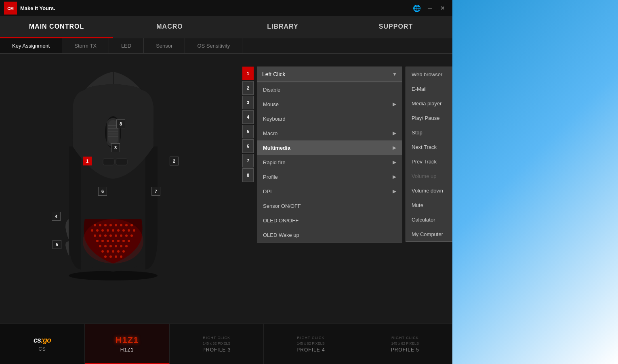 The image size is (618, 364). Describe the element at coordinates (248, 161) in the screenshot. I see `key-btn-7: 7` at that location.